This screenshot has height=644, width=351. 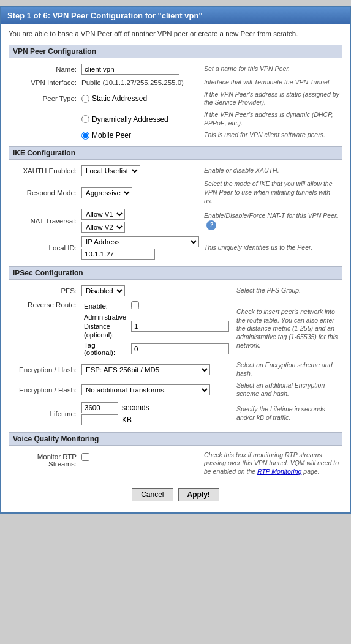 I want to click on peer-type-mobile-help: This is used for VPN client software pee…, so click(x=272, y=135).